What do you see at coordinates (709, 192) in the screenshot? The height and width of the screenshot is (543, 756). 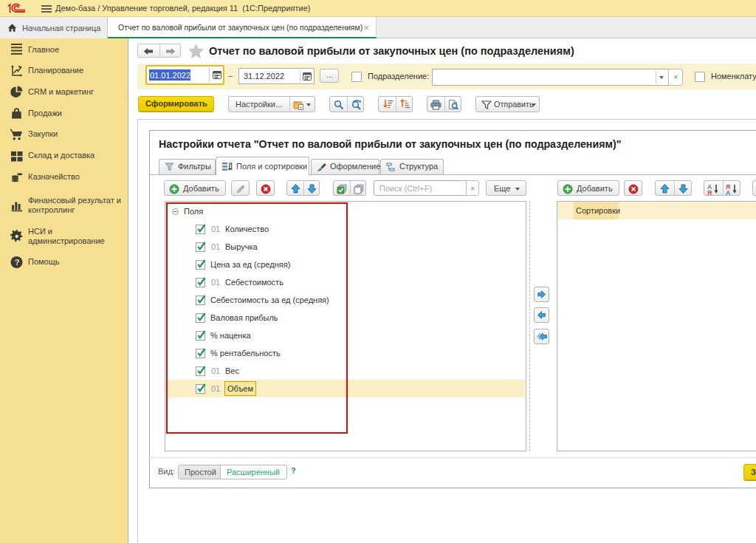 I see `svg-text: Я` at bounding box center [709, 192].